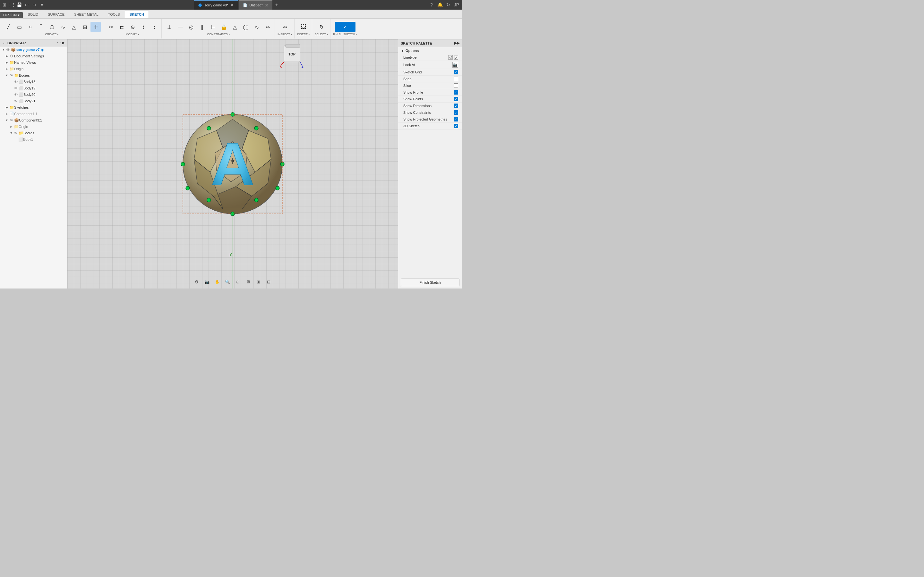  Describe the element at coordinates (456, 57) in the screenshot. I see `linetype-next-icon: ▷` at that location.